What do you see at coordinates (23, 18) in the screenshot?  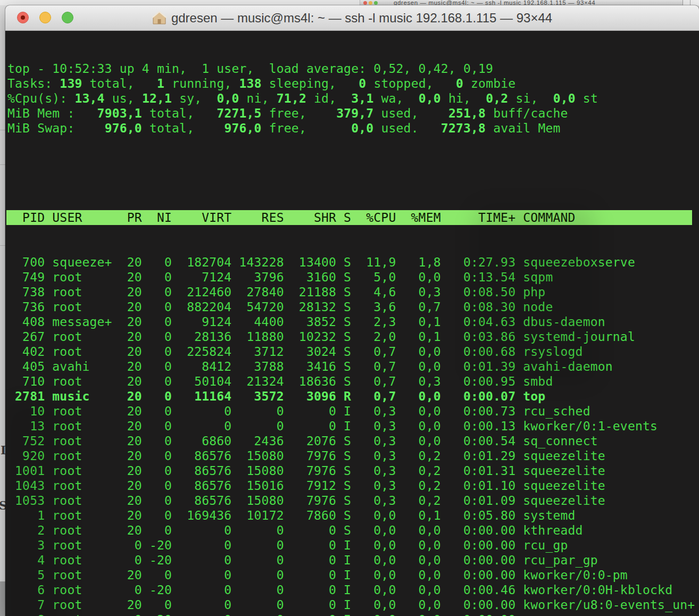 I see `close-button` at bounding box center [23, 18].